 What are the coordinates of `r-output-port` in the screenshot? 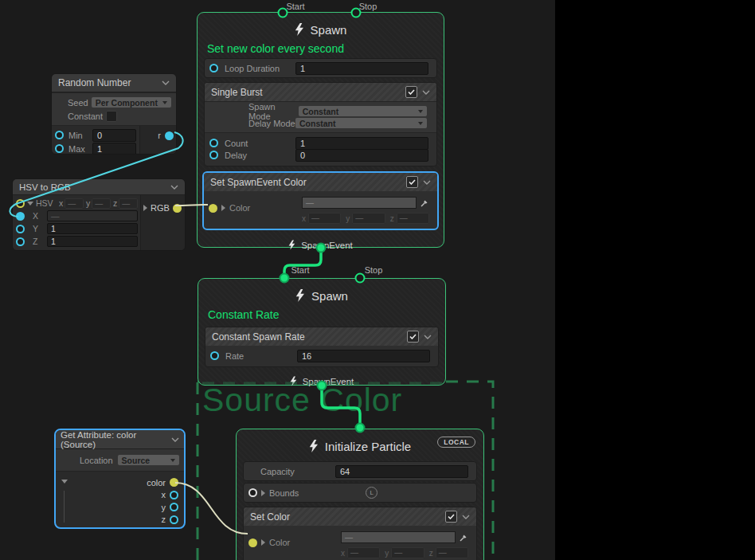 It's located at (169, 135).